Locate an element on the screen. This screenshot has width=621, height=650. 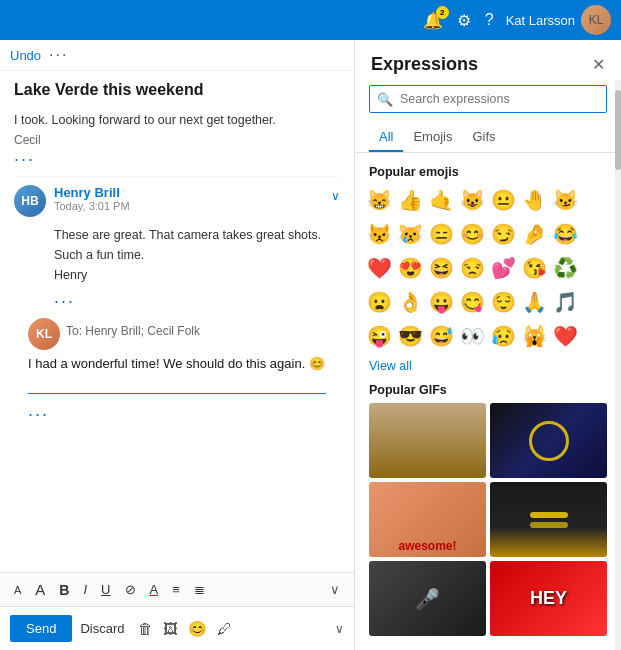
emoji-smile: 😊 is located at coordinates (472, 234).